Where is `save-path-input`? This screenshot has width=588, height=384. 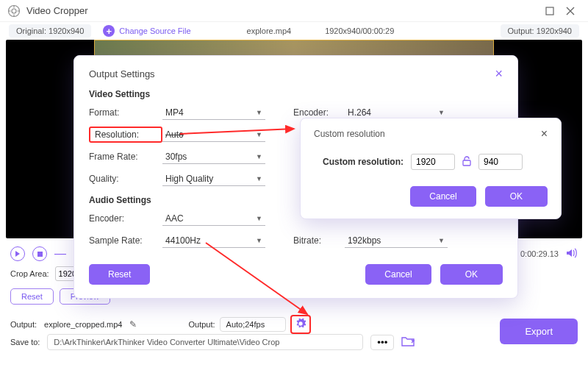
save-path-input is located at coordinates (205, 342).